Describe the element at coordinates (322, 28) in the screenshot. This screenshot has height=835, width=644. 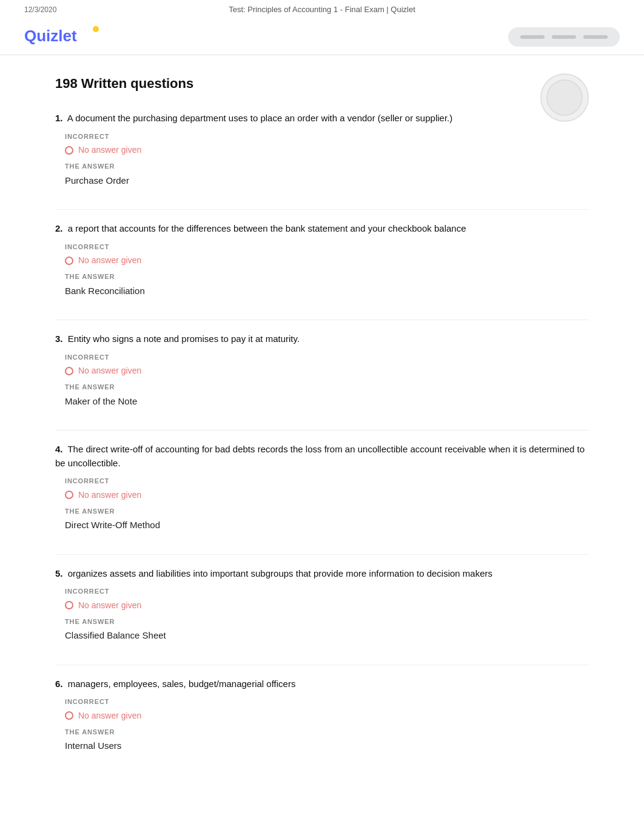
I see `header: 12/3/2020 Test: Principles of Accounting…` at that location.